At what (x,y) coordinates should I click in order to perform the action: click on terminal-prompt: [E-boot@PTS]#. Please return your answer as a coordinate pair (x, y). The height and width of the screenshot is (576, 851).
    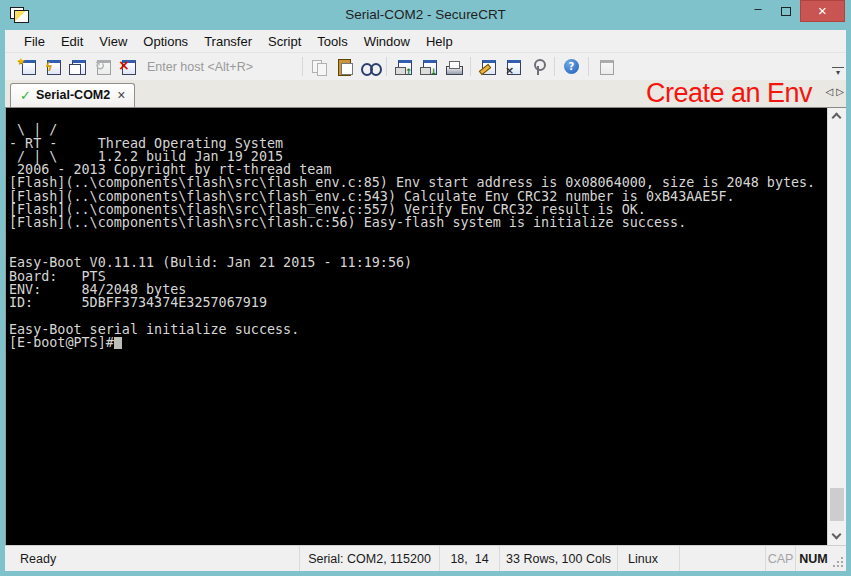
    Looking at the image, I should click on (62, 342).